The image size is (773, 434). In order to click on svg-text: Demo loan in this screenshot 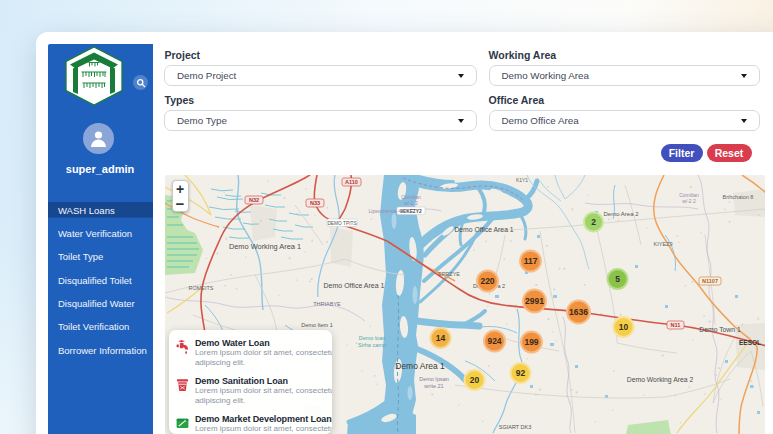, I will do `click(372, 338)`.